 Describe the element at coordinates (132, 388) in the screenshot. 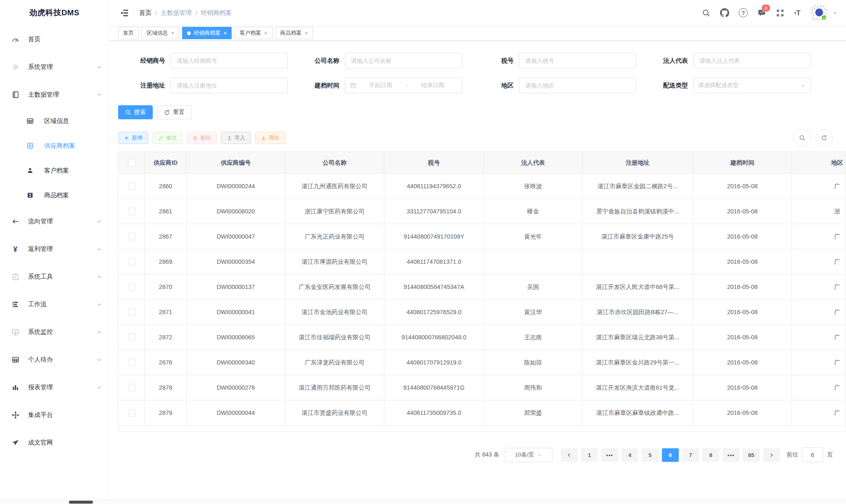

I see `row-checkbox-cell` at that location.